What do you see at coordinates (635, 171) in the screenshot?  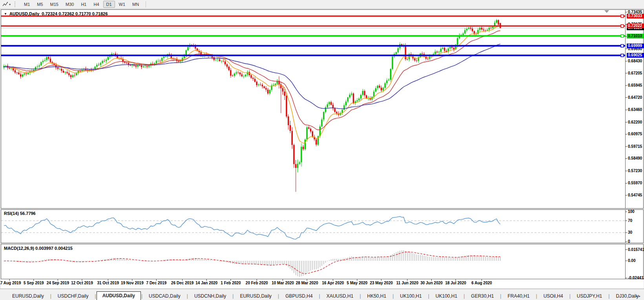 I see `price-tick-label: 0.57230` at bounding box center [635, 171].